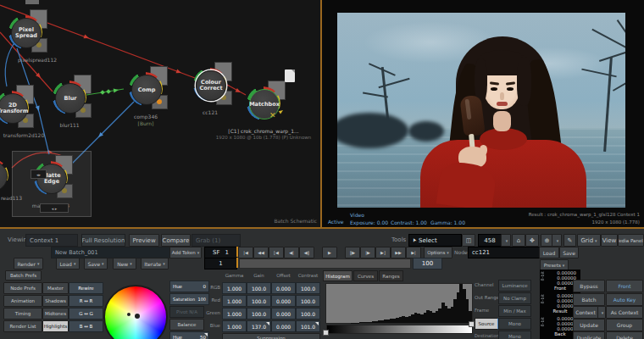 The height and width of the screenshot is (339, 644). What do you see at coordinates (69, 97) in the screenshot?
I see `node-blur: Blur blur111` at bounding box center [69, 97].